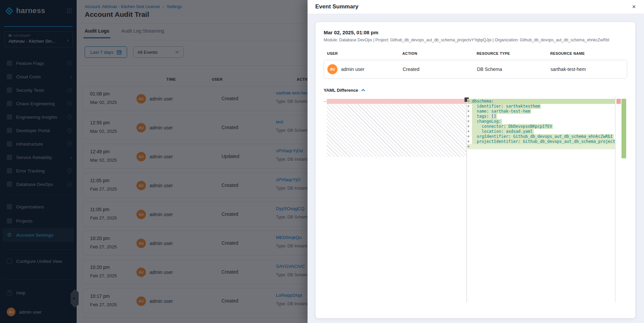 This screenshot has width=644, height=323. I want to click on diff-line: +dbschema:, so click(541, 102).